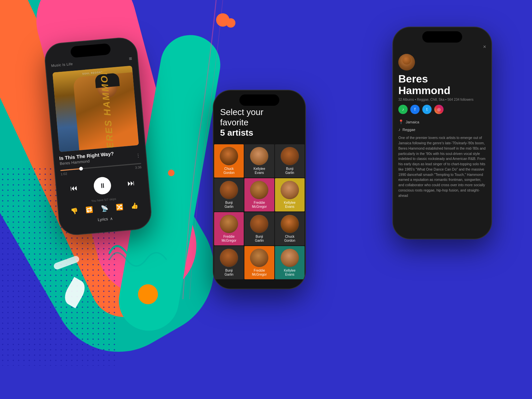 This screenshot has width=532, height=399. I want to click on artist-meta: 32 Albums • Reggae, Chill, Ska • 564 234…, so click(442, 101).